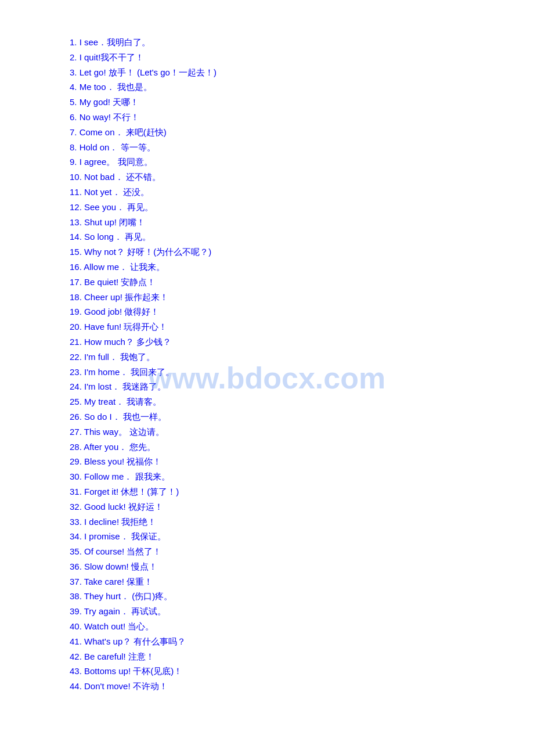  What do you see at coordinates (279, 312) in the screenshot?
I see `list-item: 19. Good job! 做得好！` at bounding box center [279, 312].